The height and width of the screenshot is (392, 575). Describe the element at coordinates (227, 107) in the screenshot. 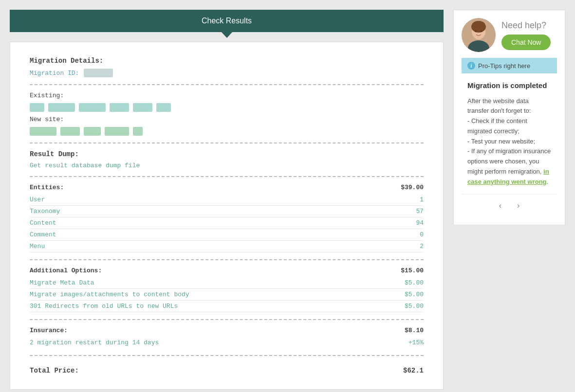

I see `existing-bars` at that location.